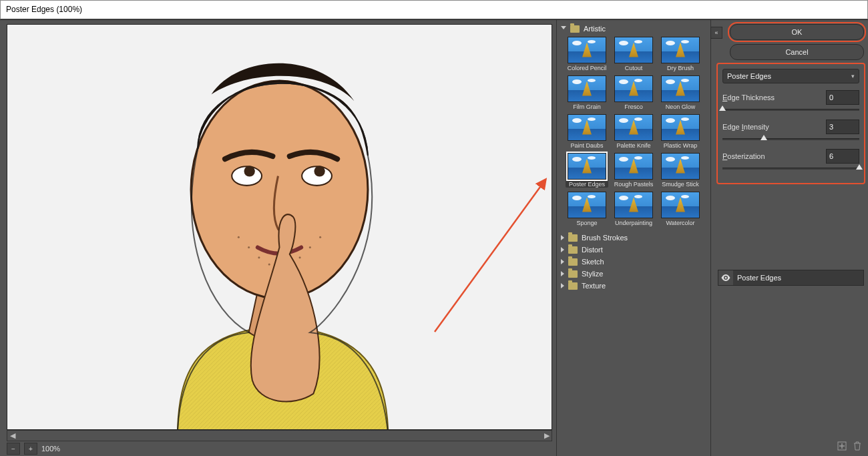 This screenshot has width=868, height=456. What do you see at coordinates (853, 76) in the screenshot?
I see `chevron-down-icon: ▾` at bounding box center [853, 76].